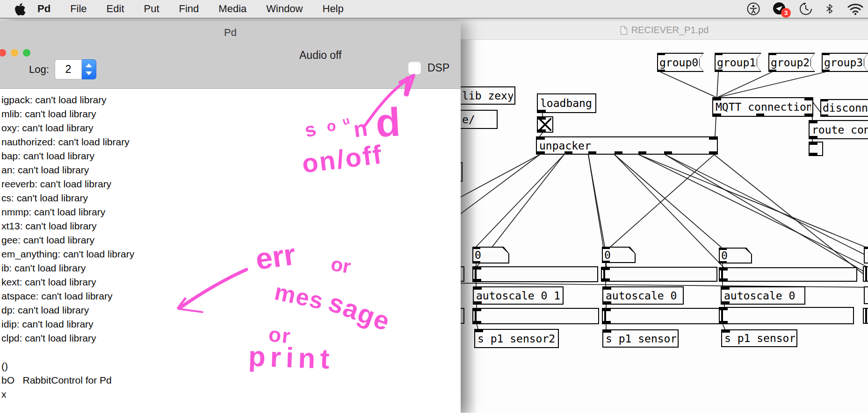 The image size is (868, 413). Describe the element at coordinates (865, 316) in the screenshot. I see `hslider-partial-right-scaled` at that location.